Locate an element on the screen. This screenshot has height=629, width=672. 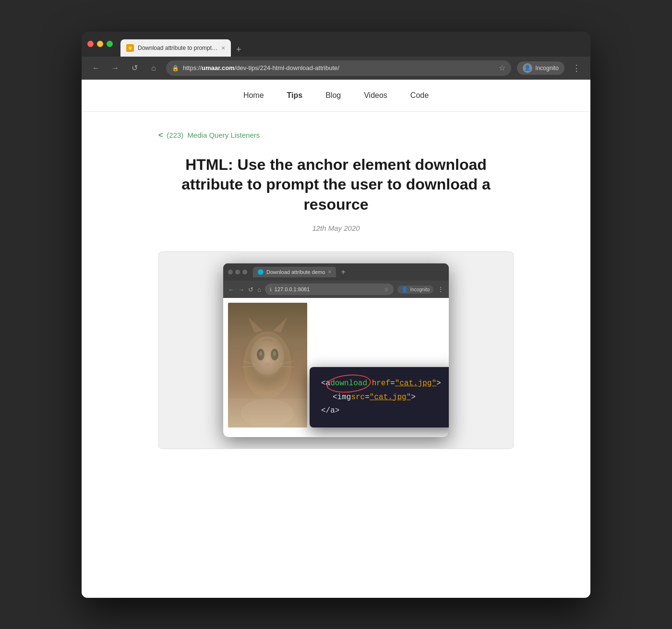
code-line-3: </a> is located at coordinates (384, 411).